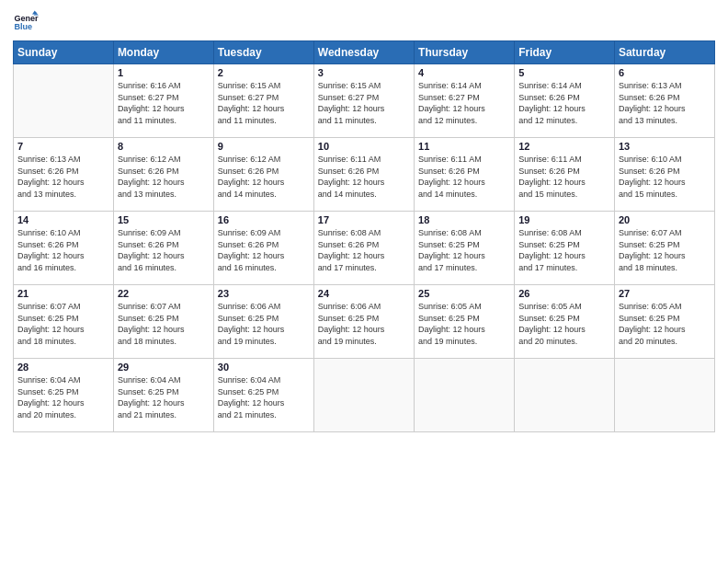 The image size is (728, 563). What do you see at coordinates (464, 73) in the screenshot?
I see `day-number: 4` at bounding box center [464, 73].